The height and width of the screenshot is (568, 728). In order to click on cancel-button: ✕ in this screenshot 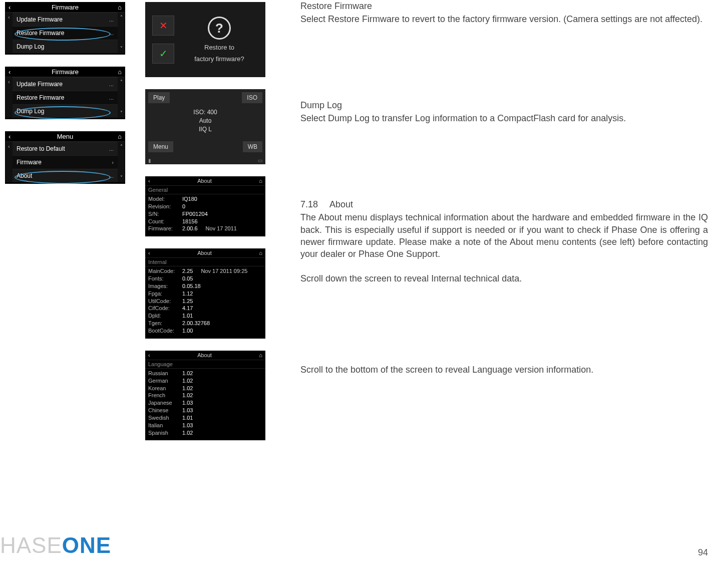, I will do `click(163, 26)`.